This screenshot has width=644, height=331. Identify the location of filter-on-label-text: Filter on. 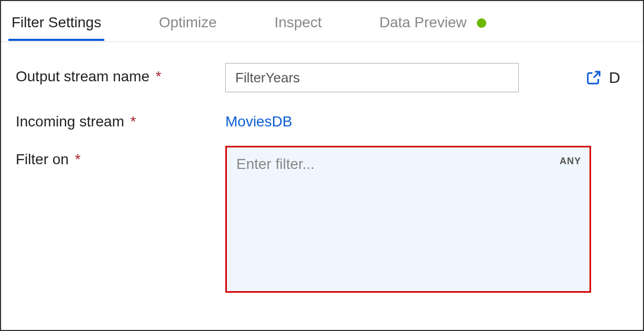
(42, 159).